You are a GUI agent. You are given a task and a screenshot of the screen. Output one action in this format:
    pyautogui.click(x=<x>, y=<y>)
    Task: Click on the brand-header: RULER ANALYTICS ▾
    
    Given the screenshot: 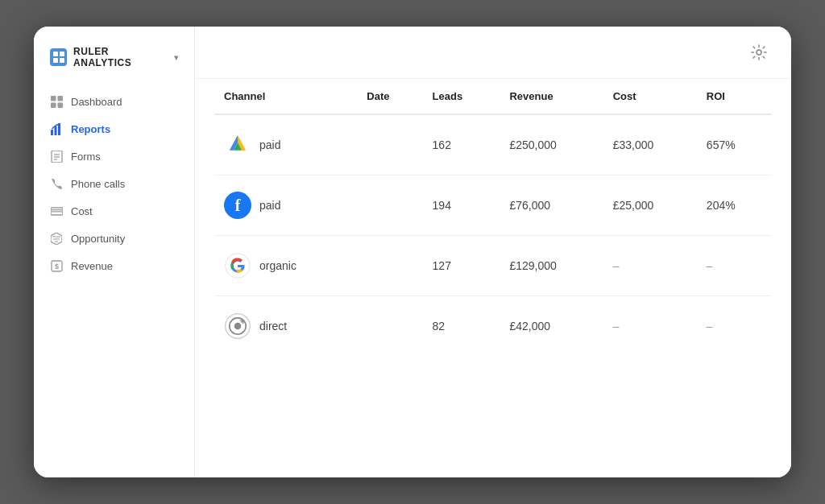 What is the action you would take?
    pyautogui.click(x=114, y=67)
    